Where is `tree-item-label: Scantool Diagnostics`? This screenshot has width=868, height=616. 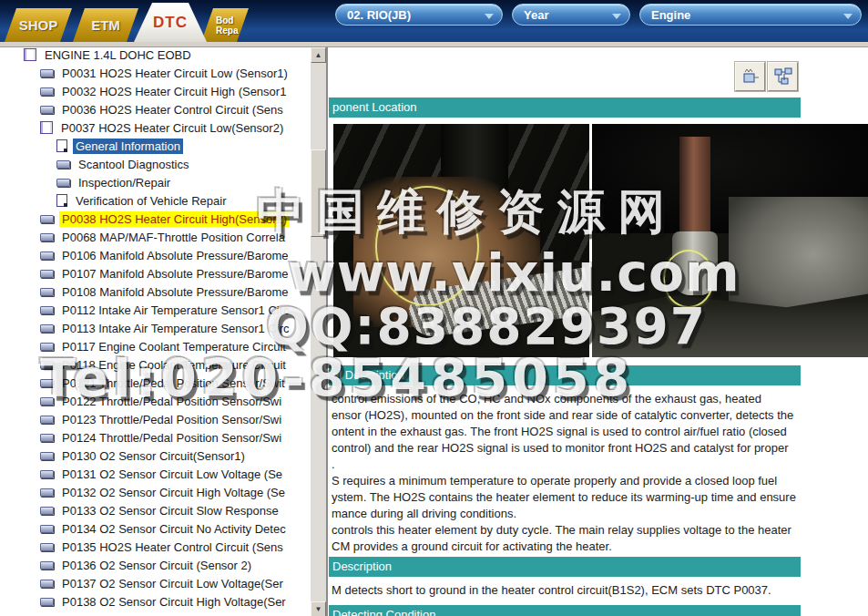
tree-item-label: Scantool Diagnostics is located at coordinates (133, 164).